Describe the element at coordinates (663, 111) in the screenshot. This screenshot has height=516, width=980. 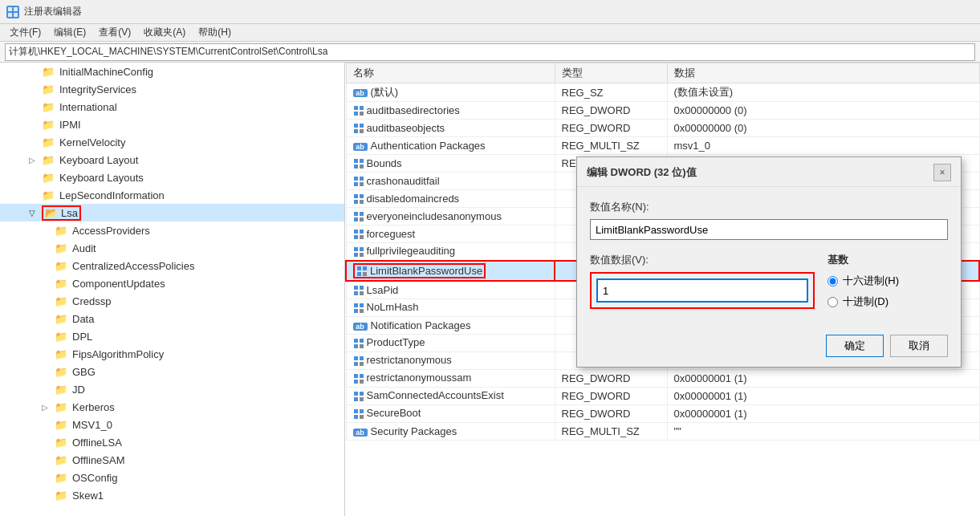
I see `table-row: auditbasedirectoriesREG_DWORD0x00000000 …` at that location.